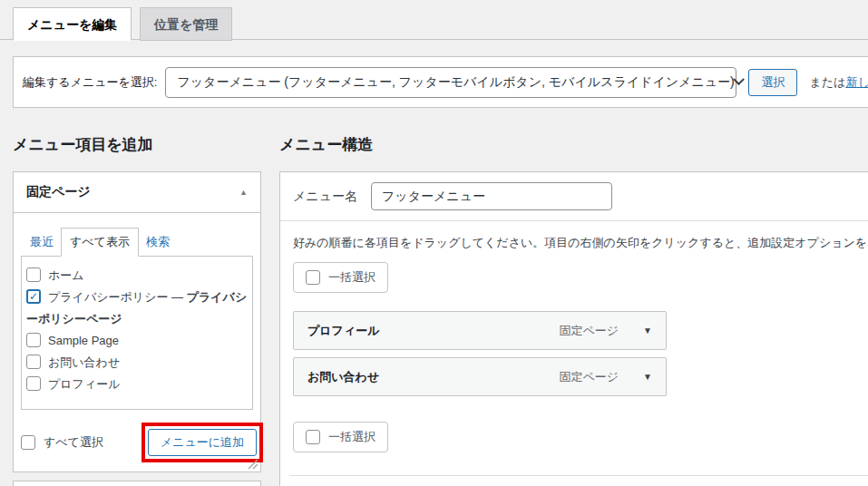 Image resolution: width=868 pixels, height=486 pixels. Describe the element at coordinates (34, 296) in the screenshot. I see `checkmark-icon: ✓` at that location.